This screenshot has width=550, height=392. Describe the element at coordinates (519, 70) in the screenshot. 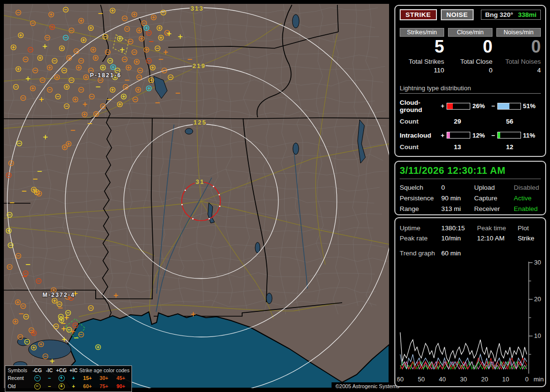

I see `total-noises-value: 4` at that location.